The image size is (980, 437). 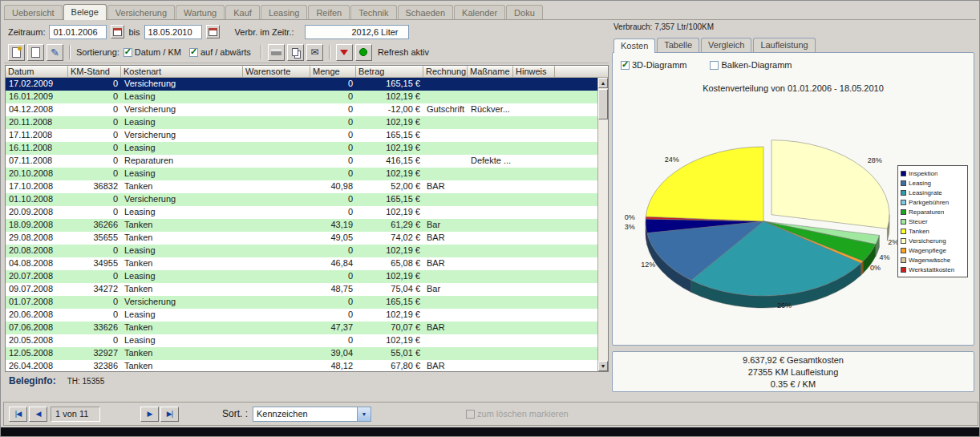 What do you see at coordinates (603, 366) in the screenshot?
I see `scroll-down-button: ▼` at bounding box center [603, 366].